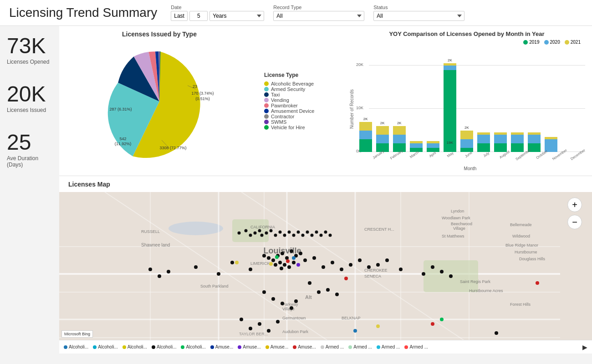 The width and height of the screenshot is (592, 364). Describe the element at coordinates (470, 155) in the screenshot. I see `x-axis: JanuaryFebruaryMarchAprilMayJuneJulyAugu…` at that location.